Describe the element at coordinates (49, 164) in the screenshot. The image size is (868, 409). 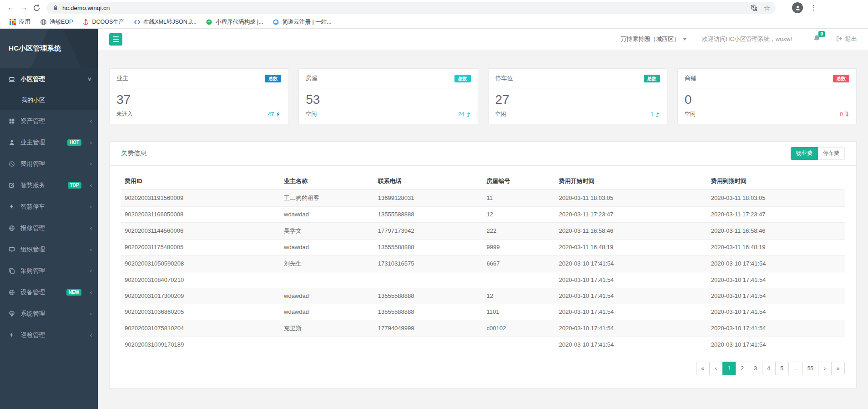
I see `sidebar-item-fee: 费用管理‹` at that location.